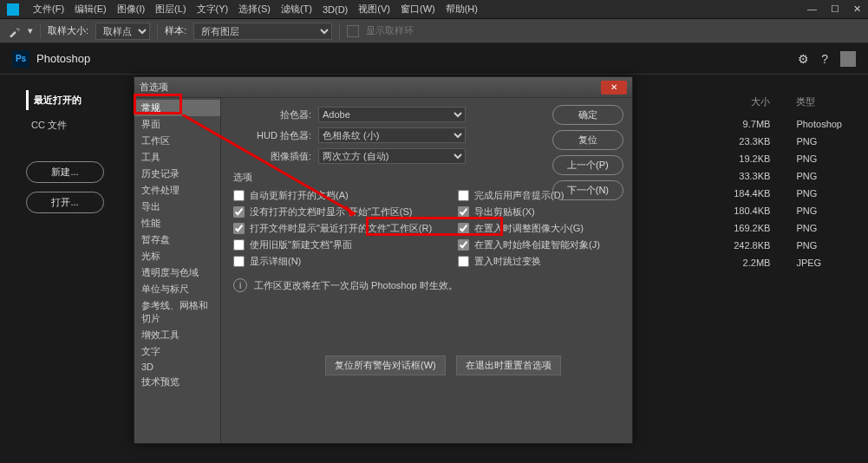  What do you see at coordinates (835, 9) in the screenshot?
I see `maximize-icon: ☐` at bounding box center [835, 9].